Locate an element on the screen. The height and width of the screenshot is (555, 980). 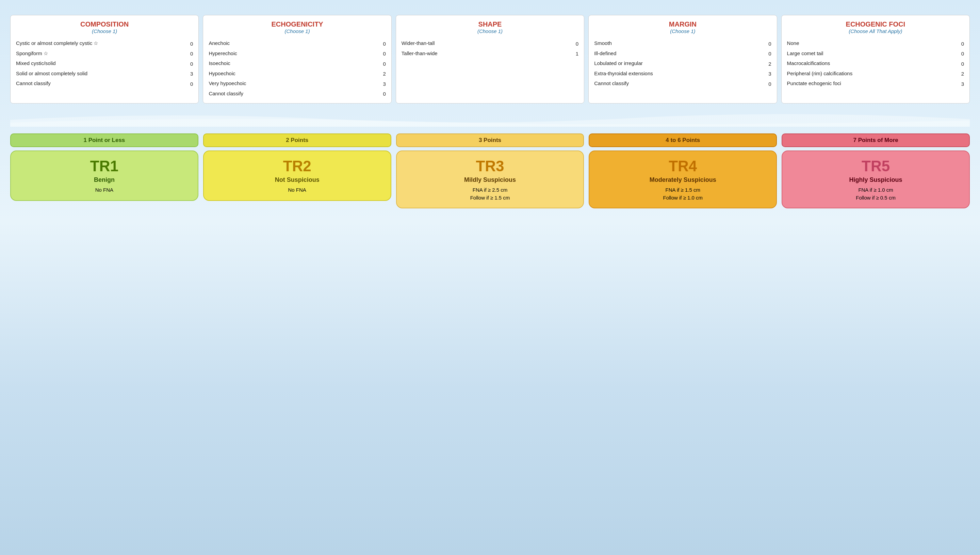
tirads-action-tr4: FNA if ≥ 1.5 cmFollow if ≥ 1.0 cm is located at coordinates (683, 194).